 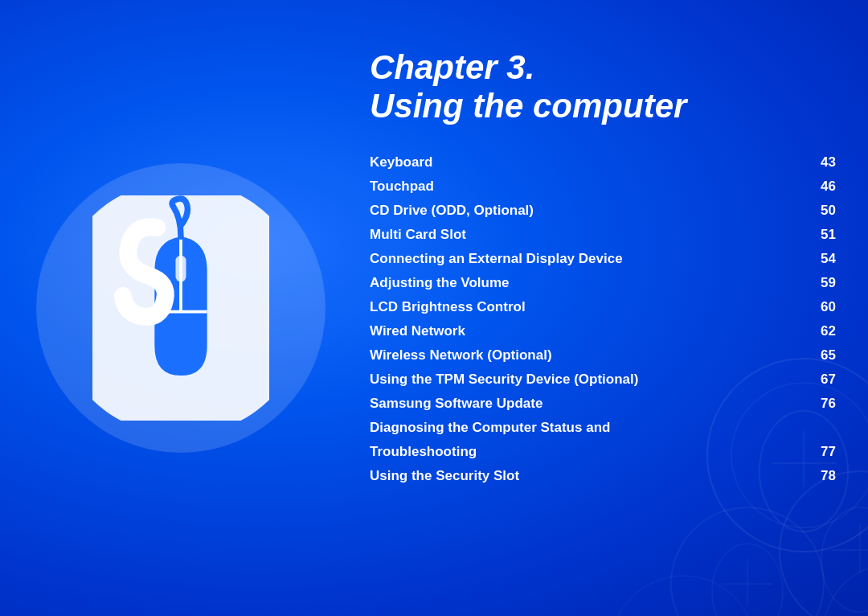 What do you see at coordinates (603, 211) in the screenshot?
I see `toc-item: CD Drive (ODD, Optional)50` at bounding box center [603, 211].